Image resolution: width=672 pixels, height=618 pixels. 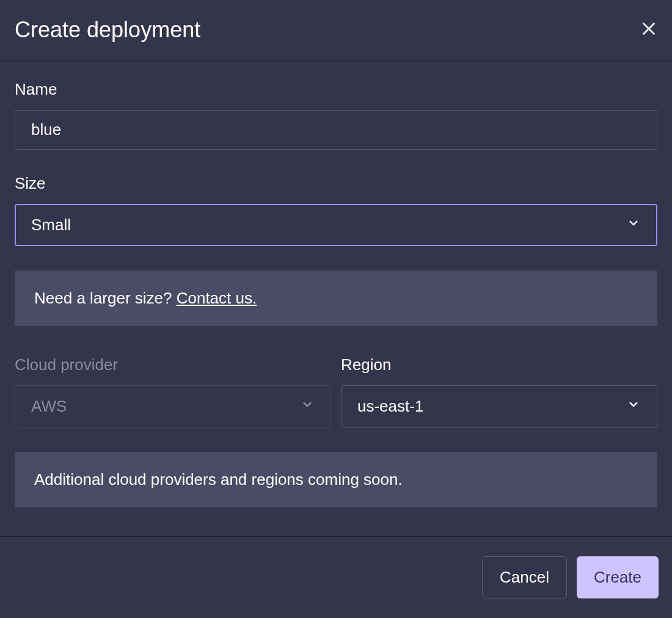 What do you see at coordinates (499, 365) in the screenshot?
I see `region-label: Region` at bounding box center [499, 365].